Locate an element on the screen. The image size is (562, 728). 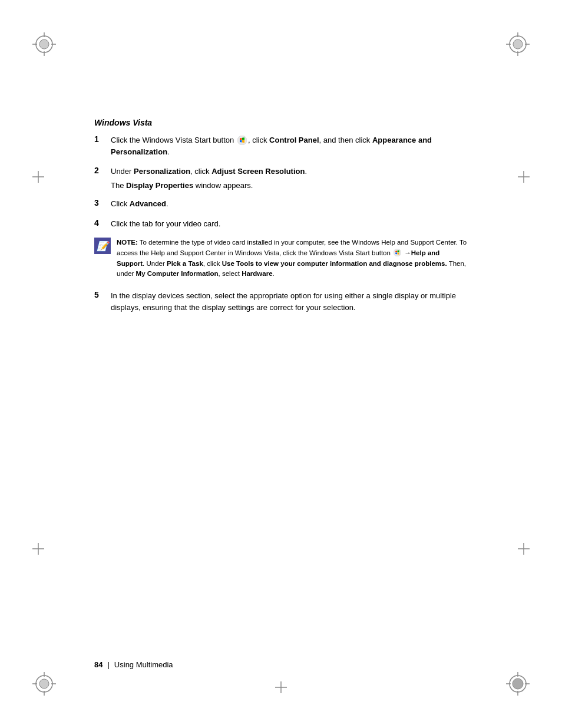
step-2: 2 Under Personalization, click Adjust Sc… is located at coordinates (281, 172).